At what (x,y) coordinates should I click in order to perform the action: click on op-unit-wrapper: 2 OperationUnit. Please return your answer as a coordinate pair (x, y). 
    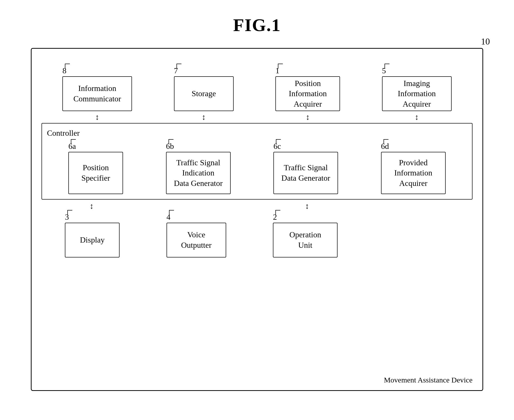
    Looking at the image, I should click on (305, 235).